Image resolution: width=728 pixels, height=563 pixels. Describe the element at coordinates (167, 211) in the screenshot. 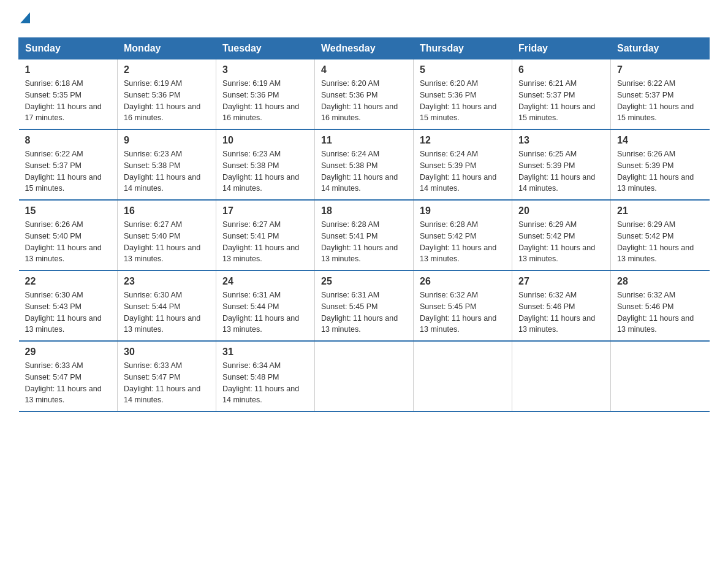

I see `day-number: 16` at that location.